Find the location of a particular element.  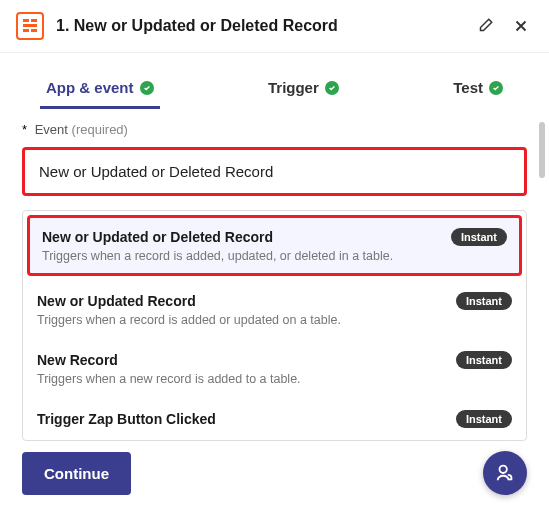

tab-label: App & event is located at coordinates (90, 88).